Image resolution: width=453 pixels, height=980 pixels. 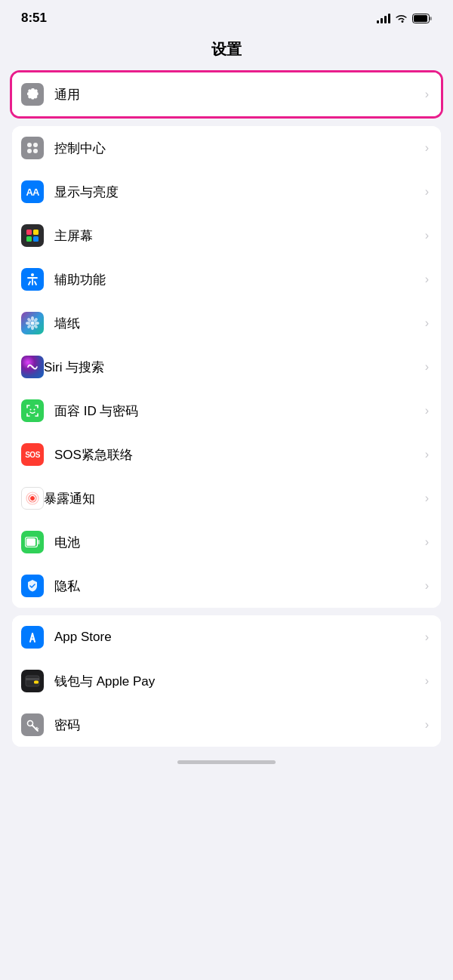 What do you see at coordinates (32, 323) in the screenshot?
I see `wallpaper-icon` at bounding box center [32, 323].